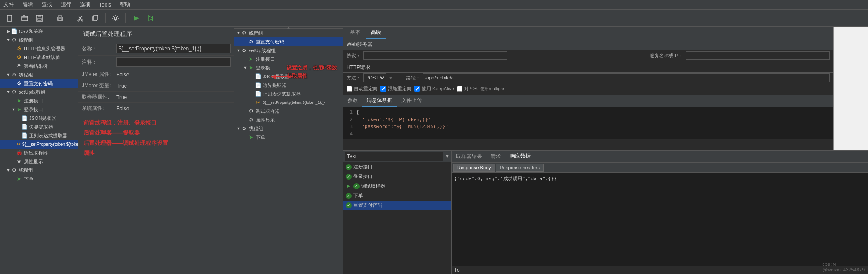 Image resolution: width=868 pixels, height=274 pixels. I want to click on tab-request: 请求, so click(496, 156).